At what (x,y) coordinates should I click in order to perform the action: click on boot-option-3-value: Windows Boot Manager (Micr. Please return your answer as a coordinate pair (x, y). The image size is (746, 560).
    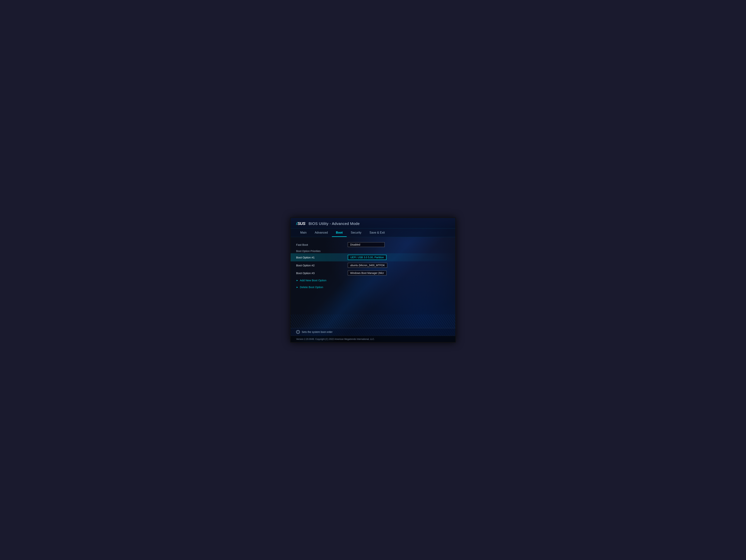
    Looking at the image, I should click on (367, 273).